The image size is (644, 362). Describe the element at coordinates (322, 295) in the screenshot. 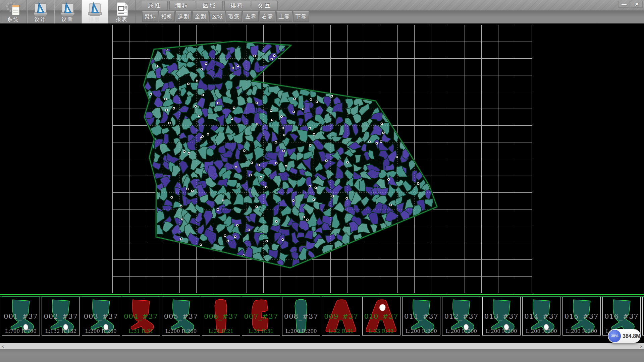

I see `strip-separator-line` at that location.